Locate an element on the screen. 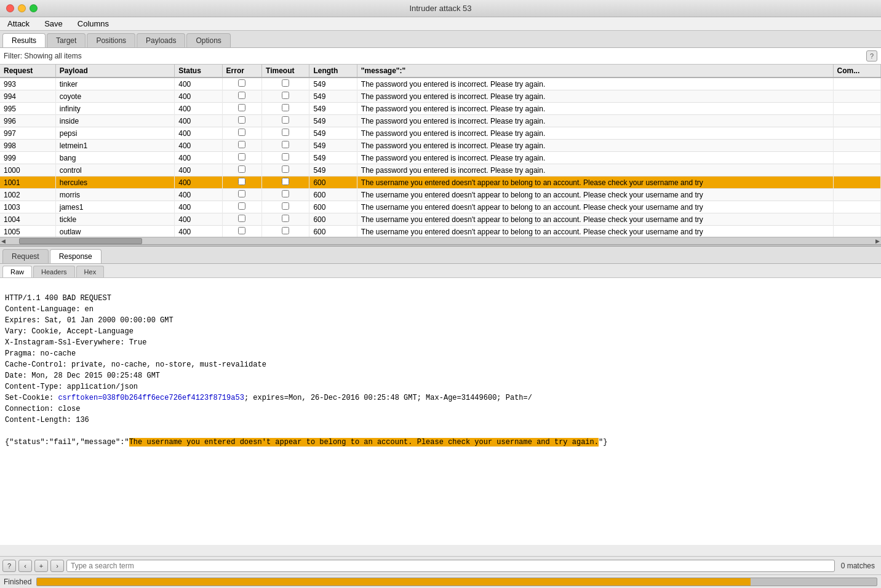 This screenshot has width=881, height=588. search-next-button-add: + is located at coordinates (41, 566).